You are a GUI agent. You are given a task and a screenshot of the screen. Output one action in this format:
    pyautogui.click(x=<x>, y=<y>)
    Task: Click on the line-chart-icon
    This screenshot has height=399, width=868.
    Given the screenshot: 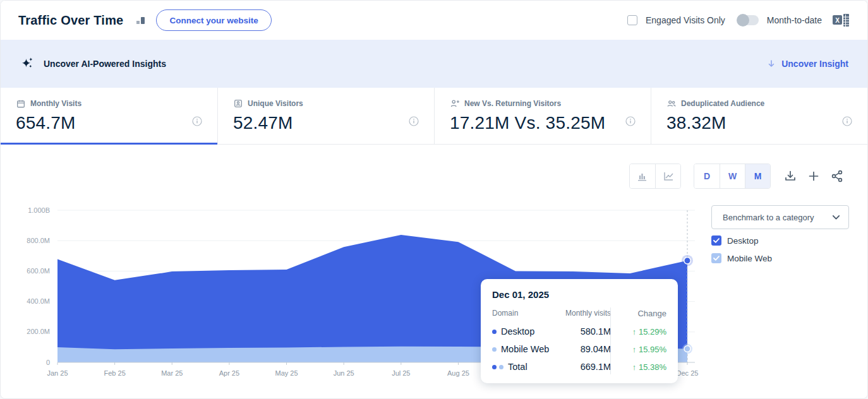 What is the action you would take?
    pyautogui.click(x=668, y=176)
    